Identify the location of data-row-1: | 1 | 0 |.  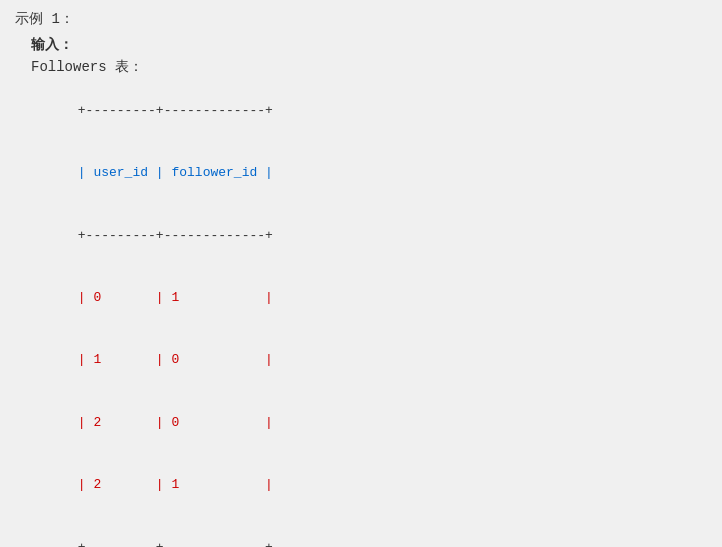
(176, 360).